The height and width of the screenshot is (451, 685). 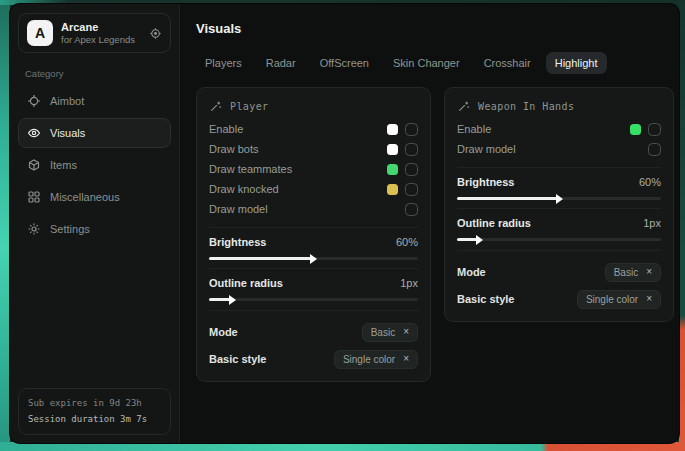 I want to click on row-label: Draw model, so click(x=486, y=149).